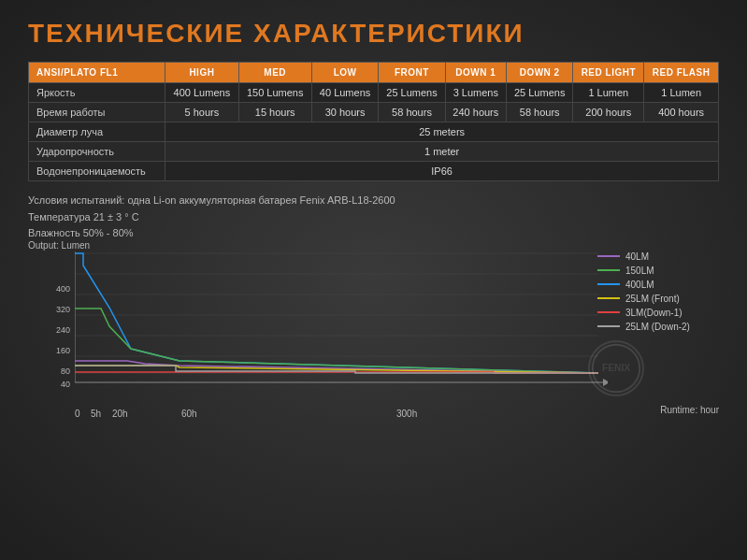 The height and width of the screenshot is (560, 747). I want to click on legend-item-3lm: 3LM(Down-1), so click(658, 312).